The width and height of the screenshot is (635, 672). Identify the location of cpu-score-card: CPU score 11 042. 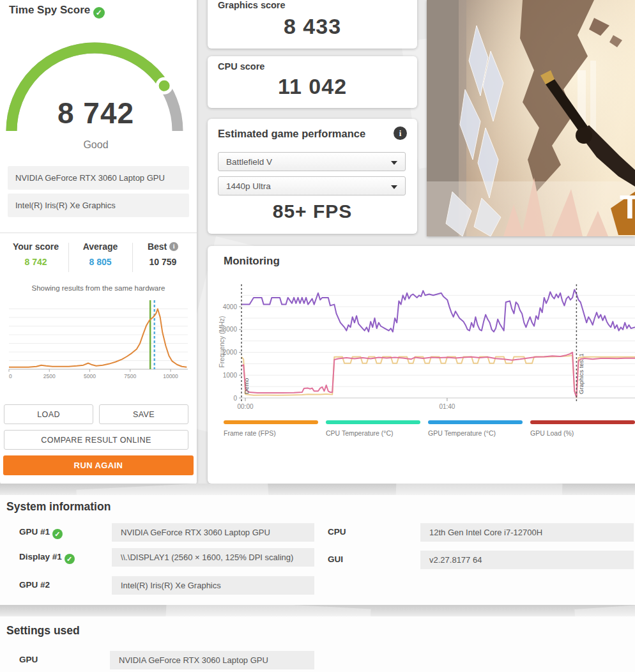
(312, 82).